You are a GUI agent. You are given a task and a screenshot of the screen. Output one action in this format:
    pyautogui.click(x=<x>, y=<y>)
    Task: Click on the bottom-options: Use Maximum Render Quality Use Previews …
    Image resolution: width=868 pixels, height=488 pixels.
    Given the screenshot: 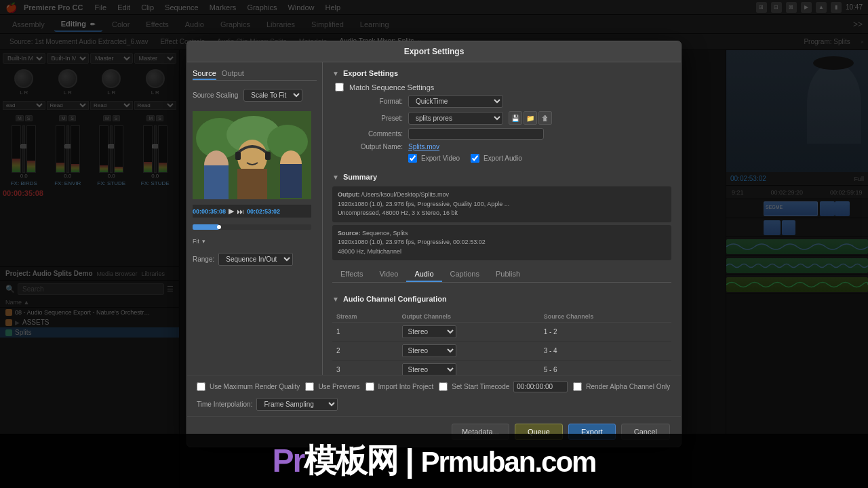 What is the action you would take?
    pyautogui.click(x=434, y=396)
    